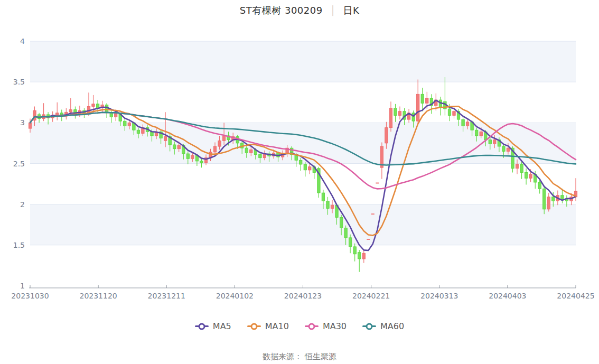  Describe the element at coordinates (300, 326) in the screenshot. I see `ma-legend: MA5 MA10 MA30 MA60` at that location.